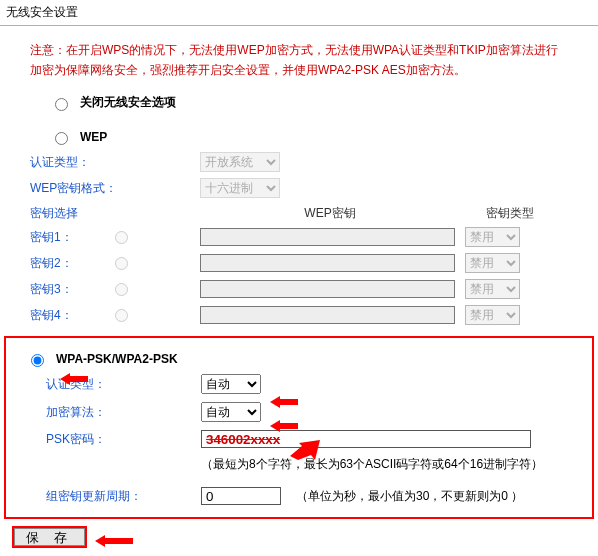 The height and width of the screenshot is (556, 598). Describe the element at coordinates (122, 316) in the screenshot. I see `wep-key4-radio` at that location.